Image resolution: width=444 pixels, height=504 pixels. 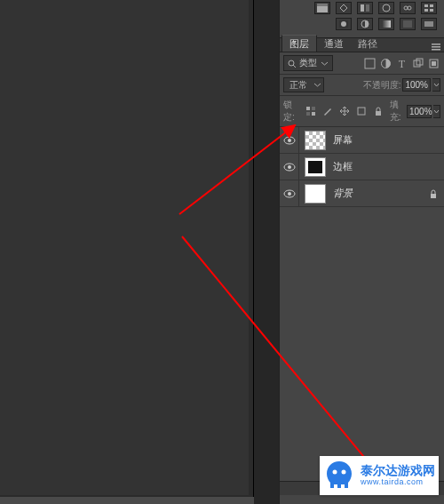 I want to click on mask-icon, so click(x=344, y=24).